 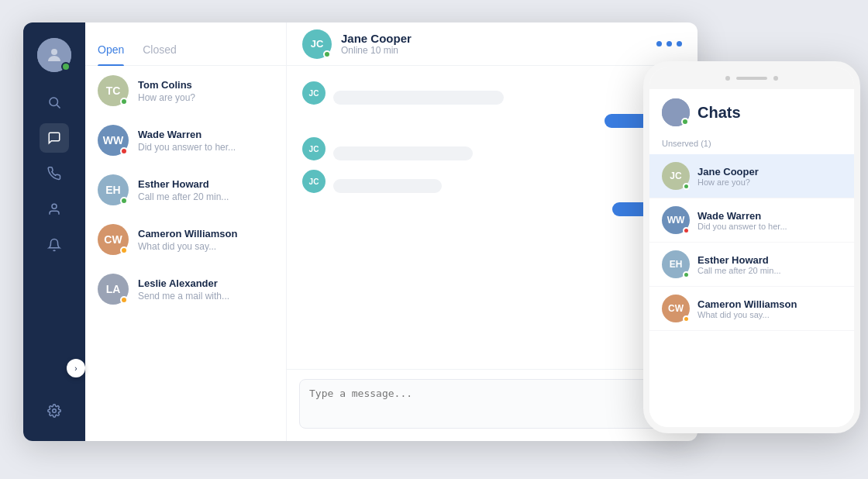 What do you see at coordinates (770, 265) in the screenshot?
I see `phone-item-info: Esther Howard Call me after 20 min...` at bounding box center [770, 265].